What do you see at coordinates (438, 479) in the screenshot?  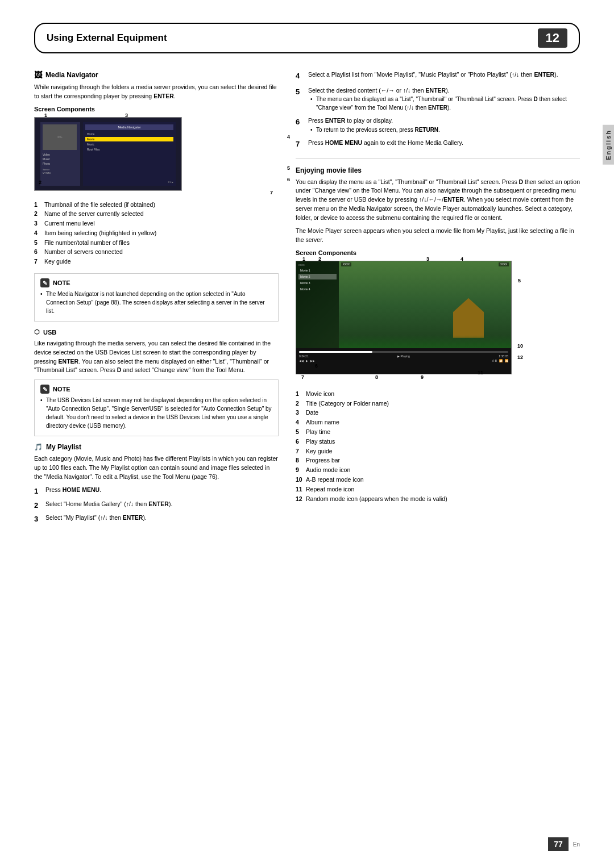 I see `movie-component-10: 10A-B repeat mode icon` at bounding box center [438, 479].